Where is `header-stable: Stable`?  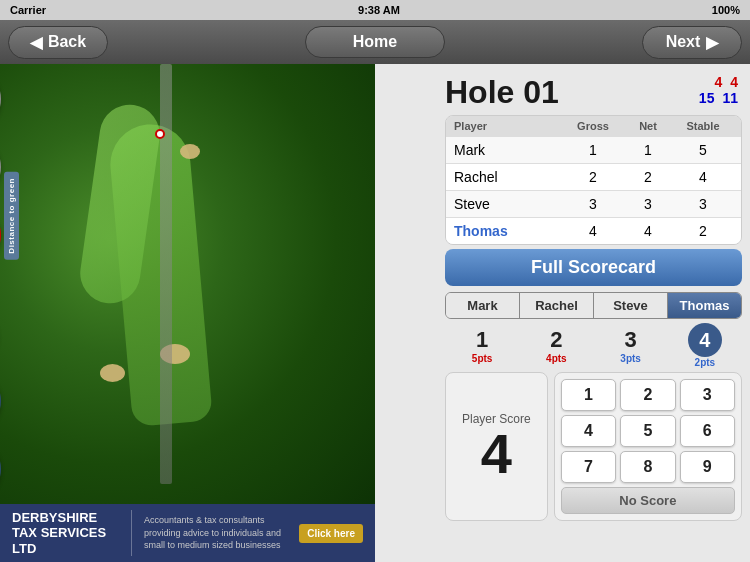 header-stable: Stable is located at coordinates (703, 126).